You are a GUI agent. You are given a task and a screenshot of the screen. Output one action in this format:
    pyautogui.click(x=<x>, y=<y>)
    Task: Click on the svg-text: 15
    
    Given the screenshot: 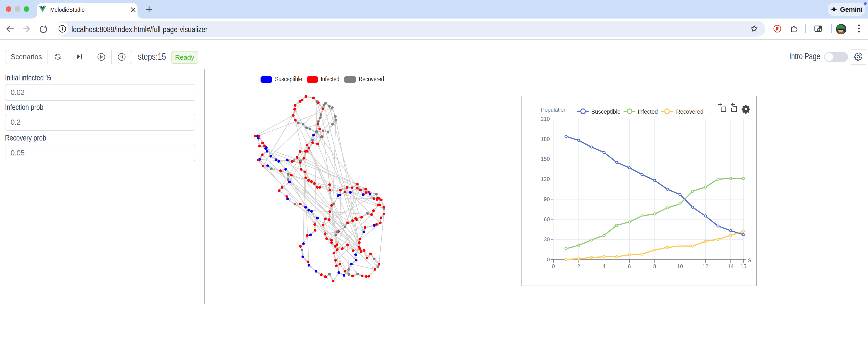 What is the action you would take?
    pyautogui.click(x=743, y=266)
    